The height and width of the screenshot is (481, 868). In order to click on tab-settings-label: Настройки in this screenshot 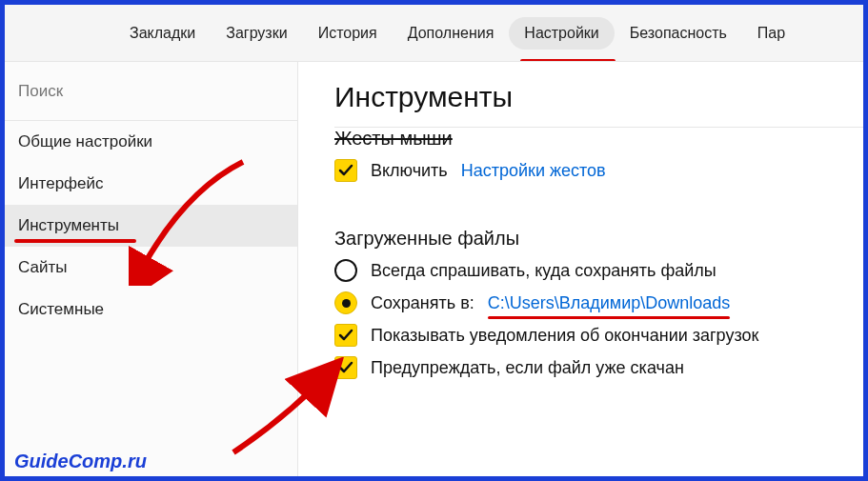, I will do `click(561, 32)`.